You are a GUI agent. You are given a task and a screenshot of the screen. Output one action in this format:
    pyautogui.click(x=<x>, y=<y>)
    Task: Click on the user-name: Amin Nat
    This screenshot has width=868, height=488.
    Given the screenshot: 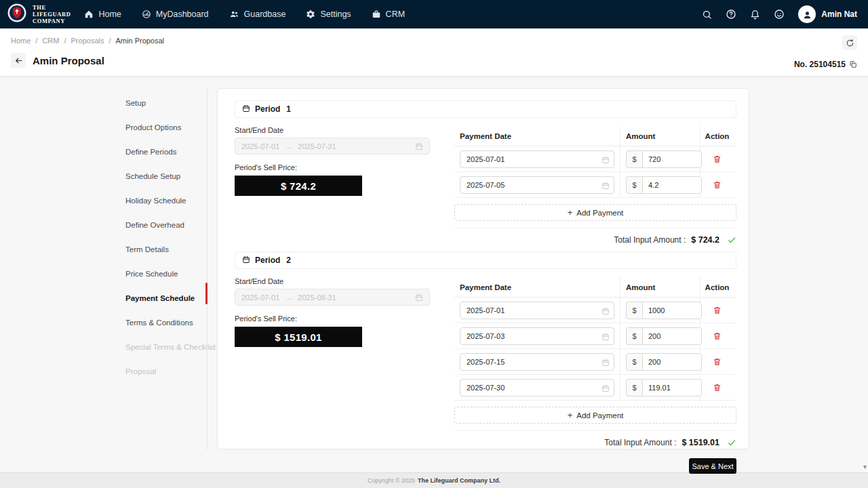 What is the action you would take?
    pyautogui.click(x=840, y=14)
    